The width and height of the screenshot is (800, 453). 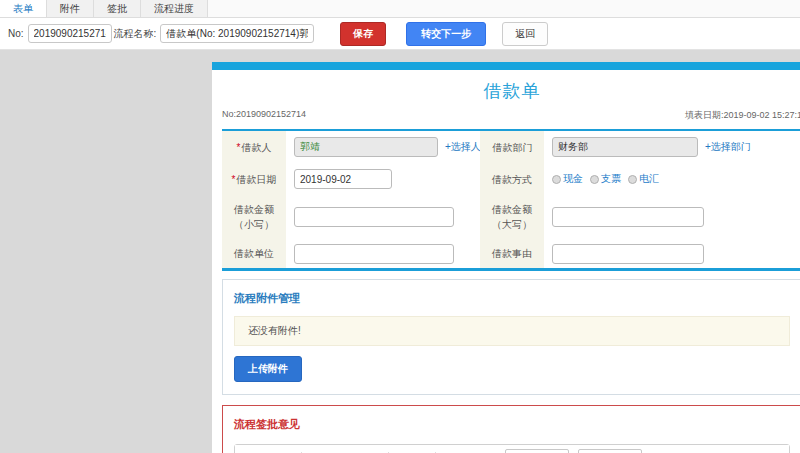 What do you see at coordinates (512, 254) in the screenshot?
I see `loan-reason-label: 借款事由` at bounding box center [512, 254].